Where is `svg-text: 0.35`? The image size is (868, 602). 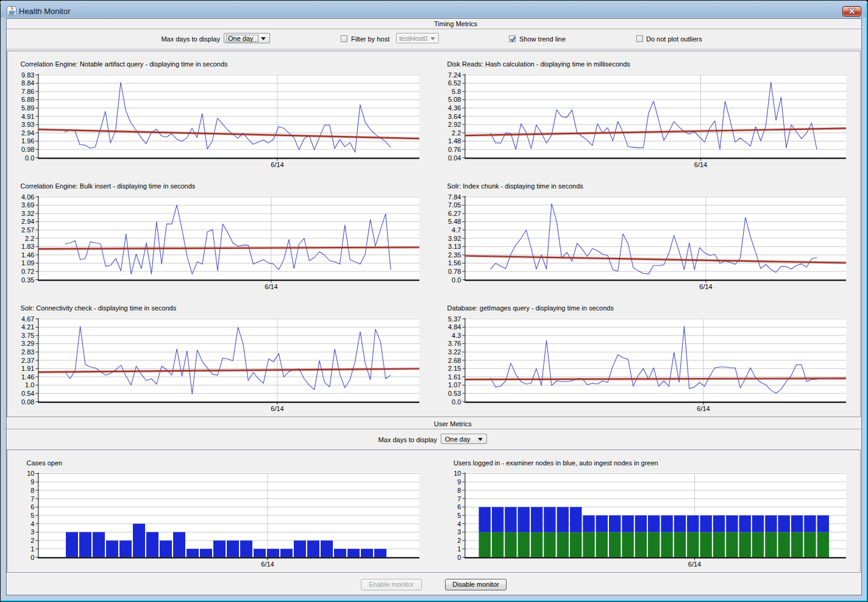 svg-text: 0.35 is located at coordinates (28, 280).